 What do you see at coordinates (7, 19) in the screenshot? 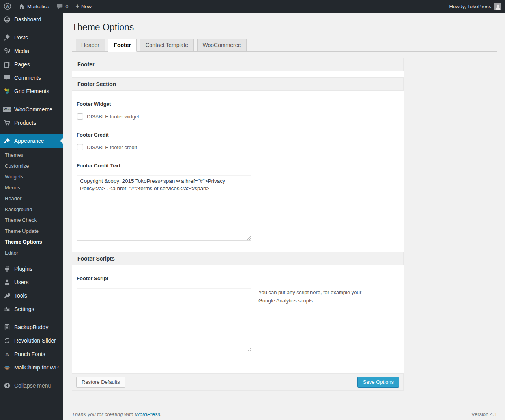
I see `dashboard-icon` at bounding box center [7, 19].